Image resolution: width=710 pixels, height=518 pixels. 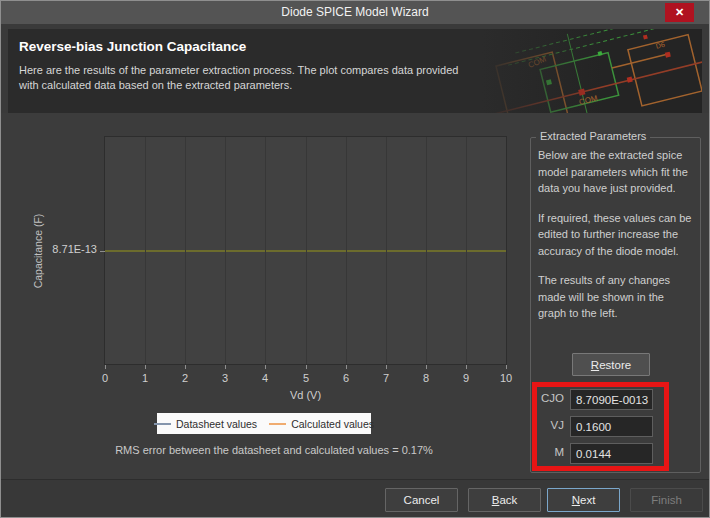 I want to click on y-axis-tick-label: 8.71E-13, so click(x=55, y=249).